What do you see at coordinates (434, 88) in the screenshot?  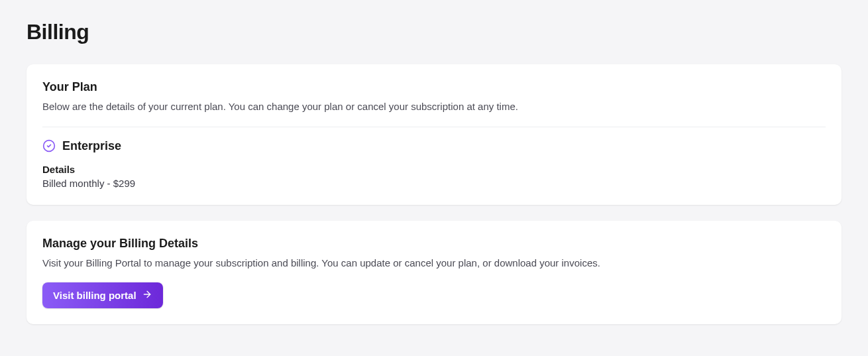 I see `your-plan-title: Your Plan` at bounding box center [434, 88].